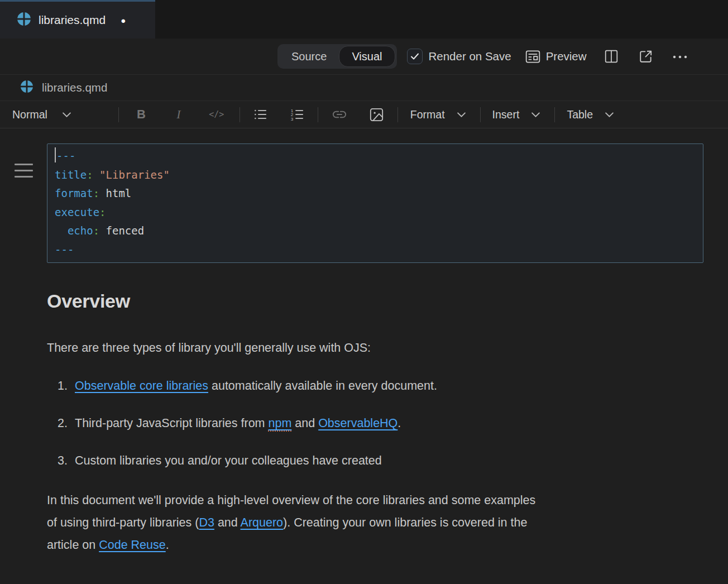 Image resolution: width=728 pixels, height=584 pixels. What do you see at coordinates (379, 175) in the screenshot?
I see `code-line: title: "Libraries"` at bounding box center [379, 175].